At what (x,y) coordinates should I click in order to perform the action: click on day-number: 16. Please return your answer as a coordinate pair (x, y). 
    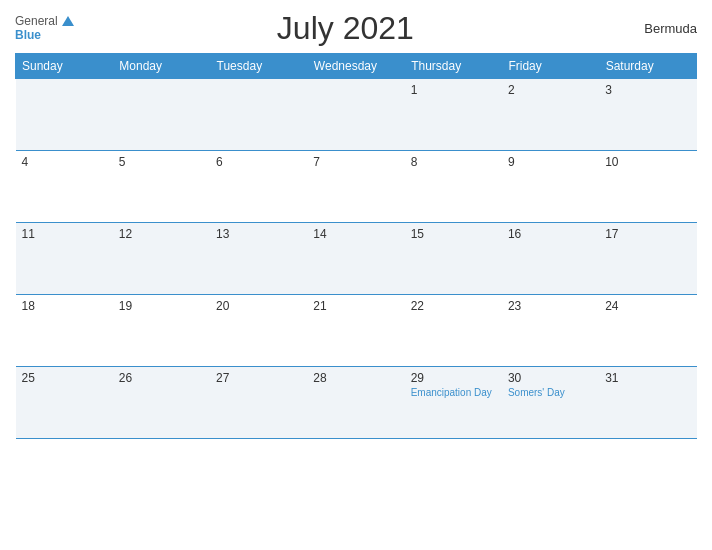
    Looking at the image, I should click on (550, 234).